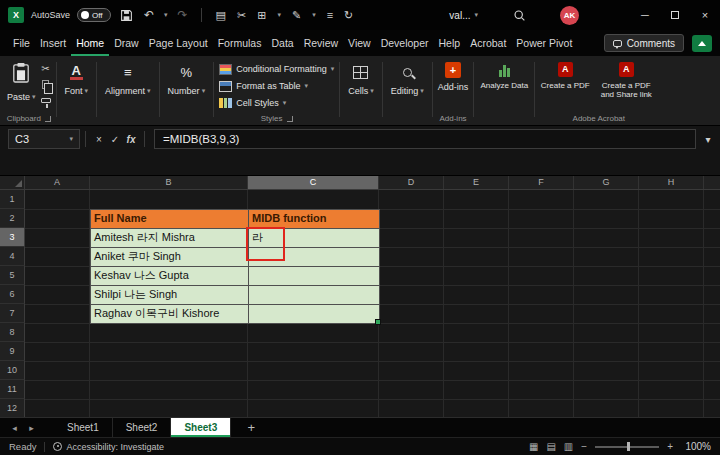 Image resolution: width=720 pixels, height=455 pixels. I want to click on create-pdf-share-button: A Create a PDF and Share link, so click(626, 84).